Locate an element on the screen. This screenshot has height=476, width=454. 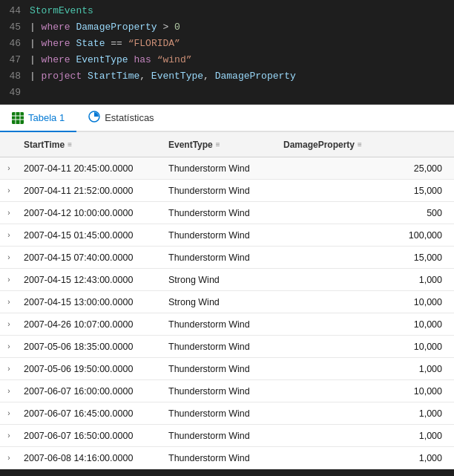
cell-starttime: 2007-05-06 18:35:00.0000 is located at coordinates (91, 347).